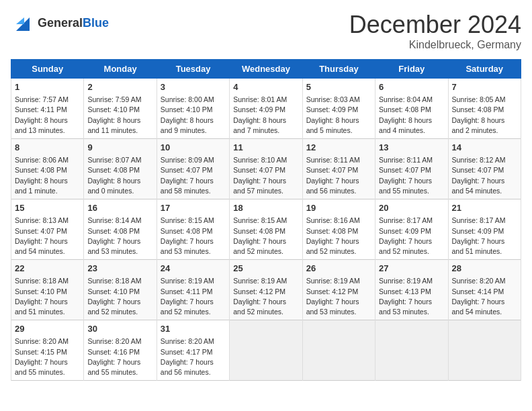 This screenshot has width=532, height=411. What do you see at coordinates (339, 269) in the screenshot?
I see `day-number: 26` at bounding box center [339, 269].